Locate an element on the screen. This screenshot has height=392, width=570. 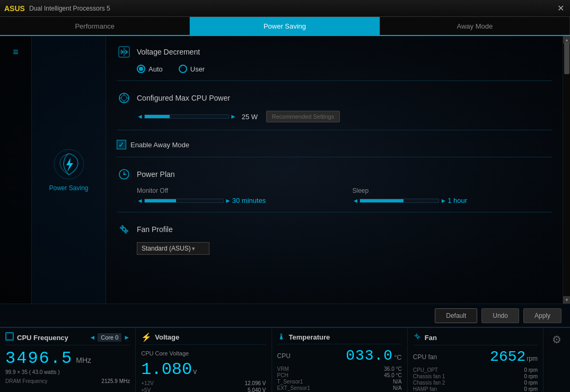
sleep-left: ◄ is located at coordinates (356, 201).